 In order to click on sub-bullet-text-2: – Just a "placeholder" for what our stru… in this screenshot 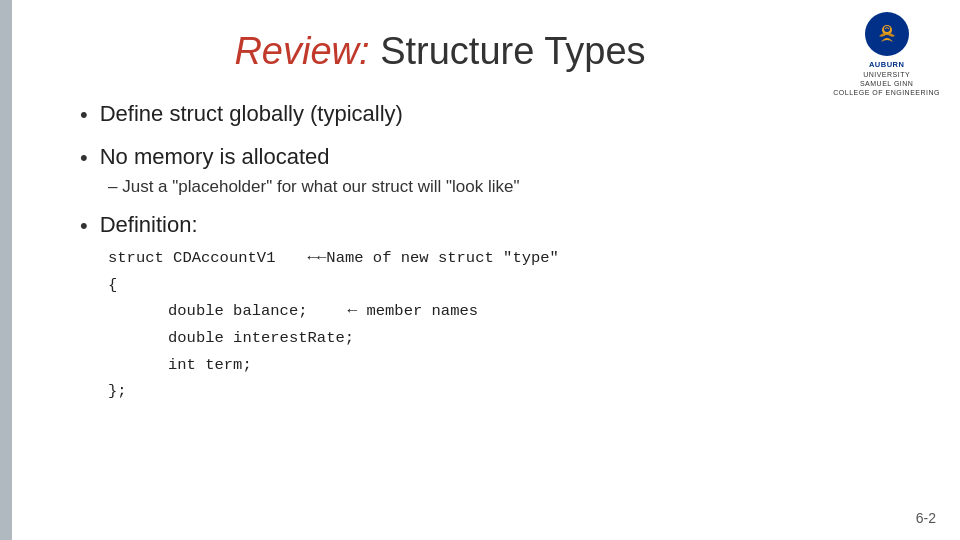, I will do `click(314, 186)`.